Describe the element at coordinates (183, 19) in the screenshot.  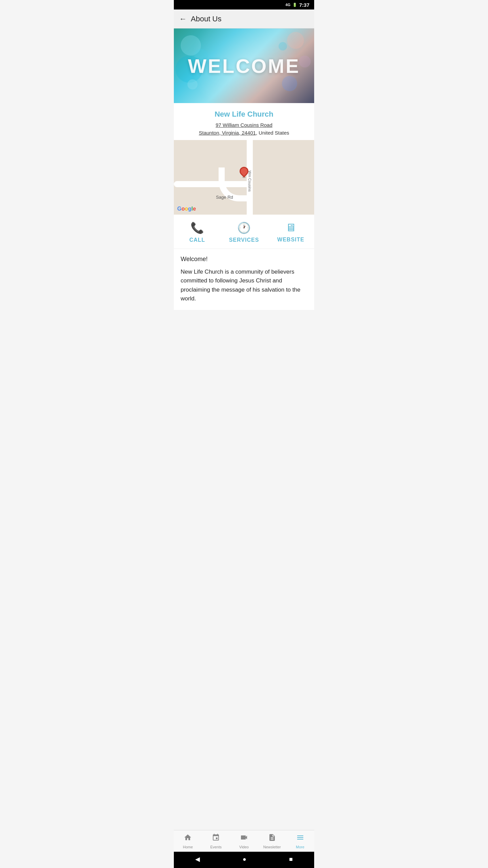
I see `back-button: ←` at that location.